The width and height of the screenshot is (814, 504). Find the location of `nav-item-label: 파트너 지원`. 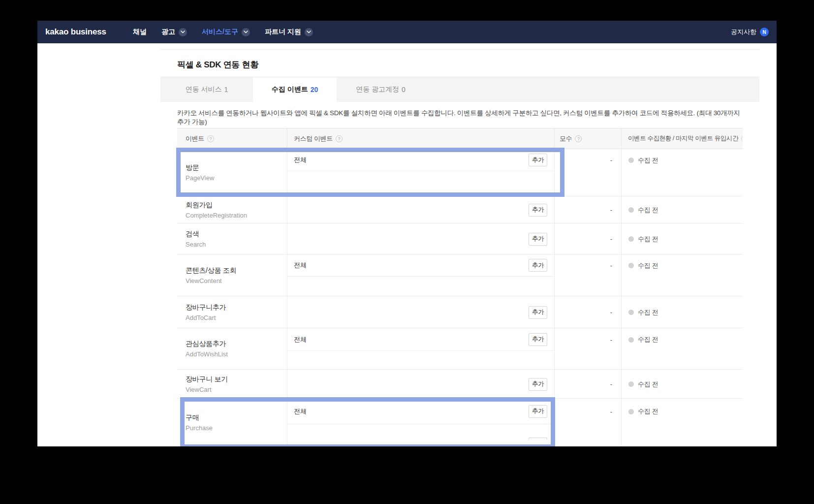

nav-item-label: 파트너 지원 is located at coordinates (283, 32).